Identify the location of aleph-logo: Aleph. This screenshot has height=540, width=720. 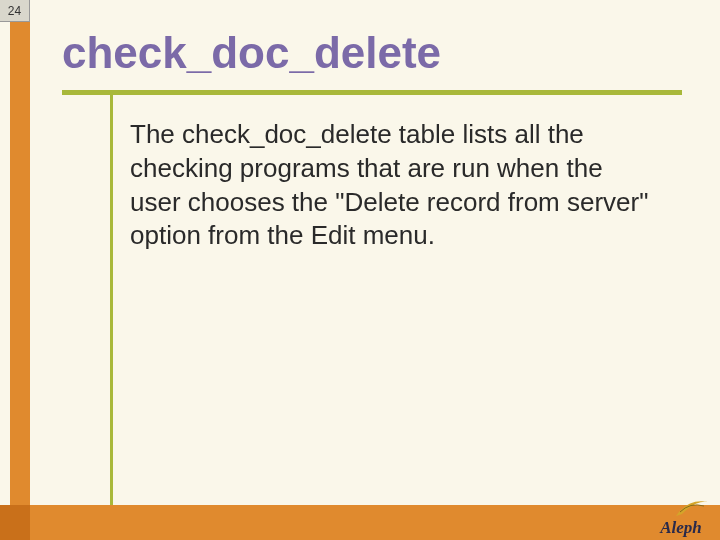
(681, 516).